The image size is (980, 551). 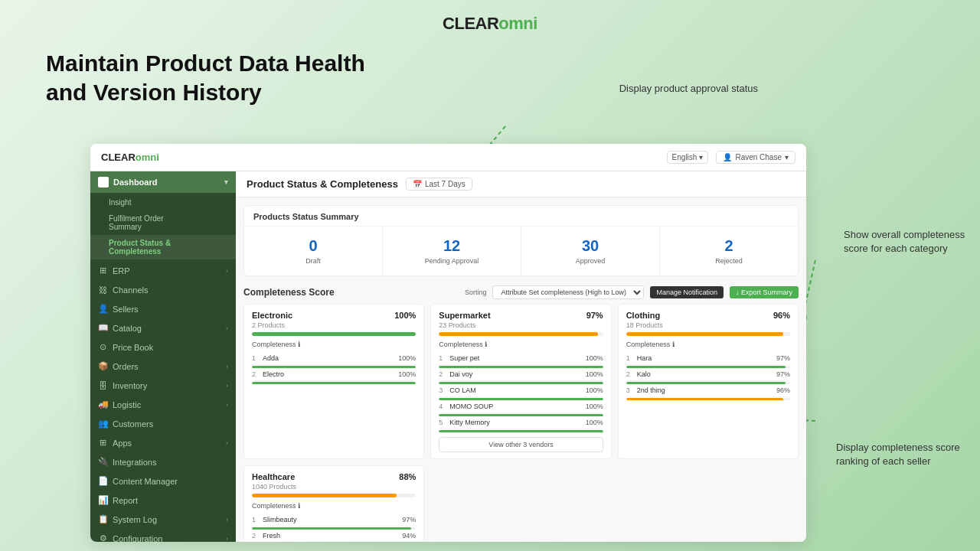 What do you see at coordinates (521, 184) in the screenshot?
I see `main-page-header: Product Status & Completeness 📅 Last 7 D…` at bounding box center [521, 184].